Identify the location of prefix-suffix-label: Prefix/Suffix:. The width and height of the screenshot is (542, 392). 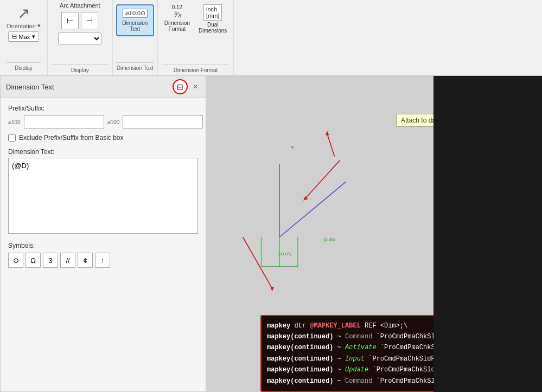
(103, 108).